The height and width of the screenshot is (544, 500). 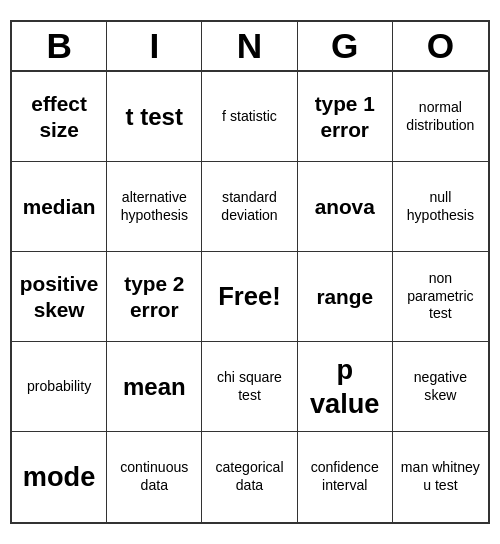 I want to click on cell-text: confidence interval, so click(x=345, y=476).